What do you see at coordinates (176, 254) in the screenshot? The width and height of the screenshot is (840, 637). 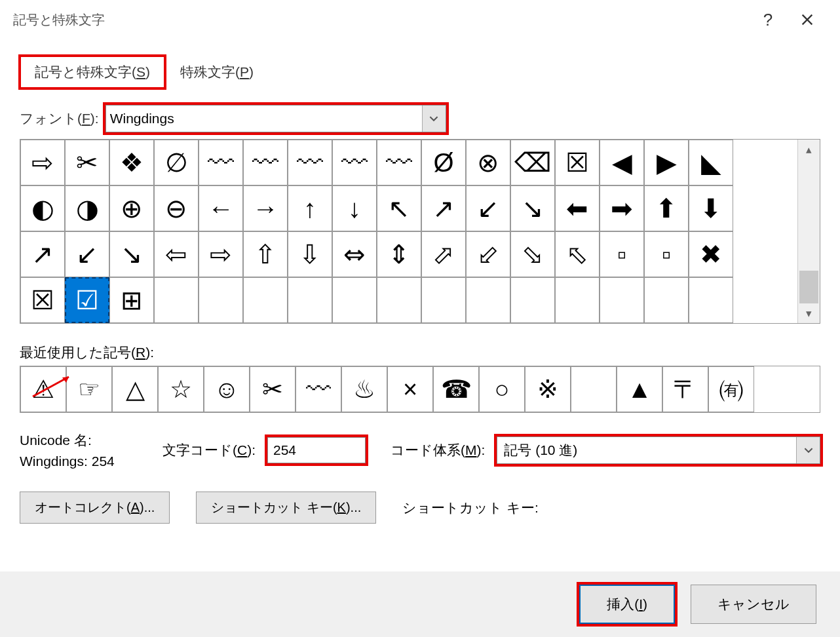 I see `symbol-cell: ⇦` at bounding box center [176, 254].